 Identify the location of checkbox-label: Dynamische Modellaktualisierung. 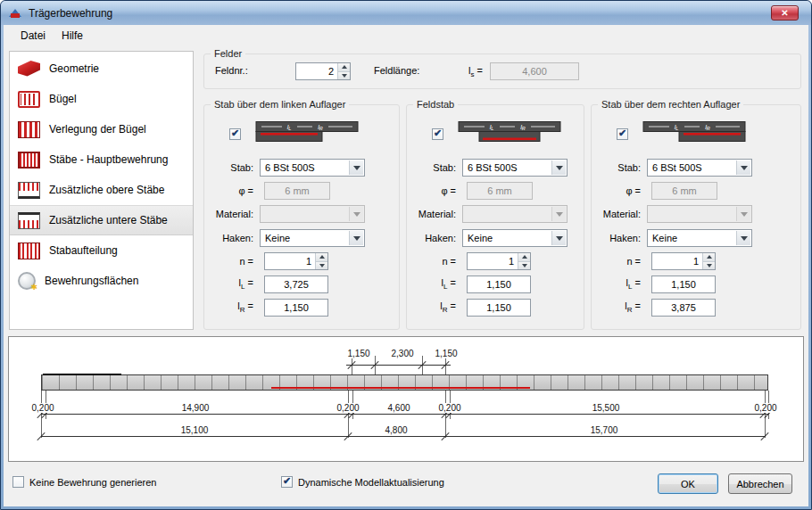
(371, 482).